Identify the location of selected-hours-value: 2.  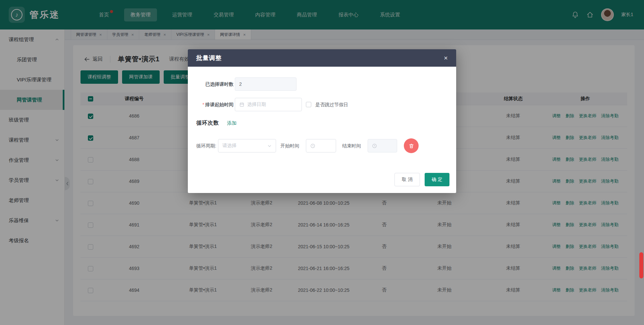
(240, 84).